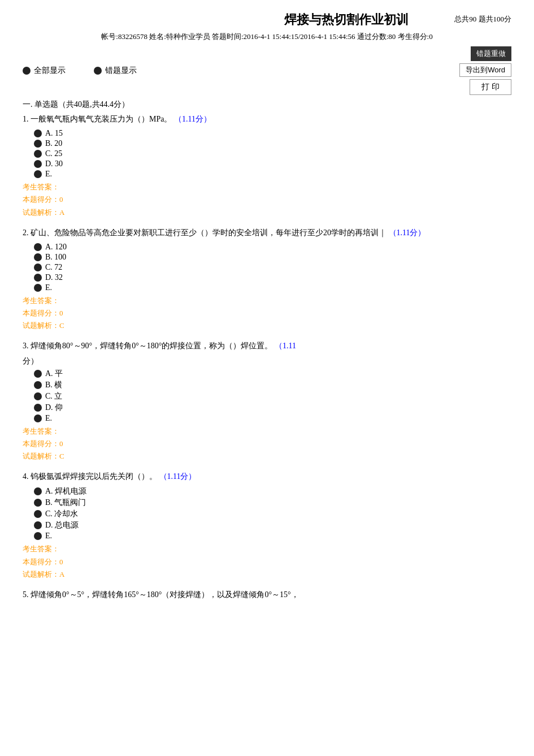 The height and width of the screenshot is (756, 534). I want to click on btn-export: 导出到Word, so click(485, 70).